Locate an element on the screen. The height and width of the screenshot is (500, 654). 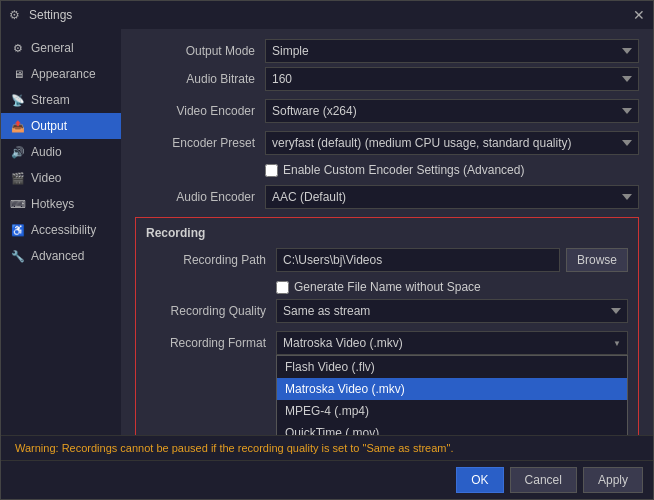
generate-filename-row: Generate File Name without Space is located at coordinates (452, 287).